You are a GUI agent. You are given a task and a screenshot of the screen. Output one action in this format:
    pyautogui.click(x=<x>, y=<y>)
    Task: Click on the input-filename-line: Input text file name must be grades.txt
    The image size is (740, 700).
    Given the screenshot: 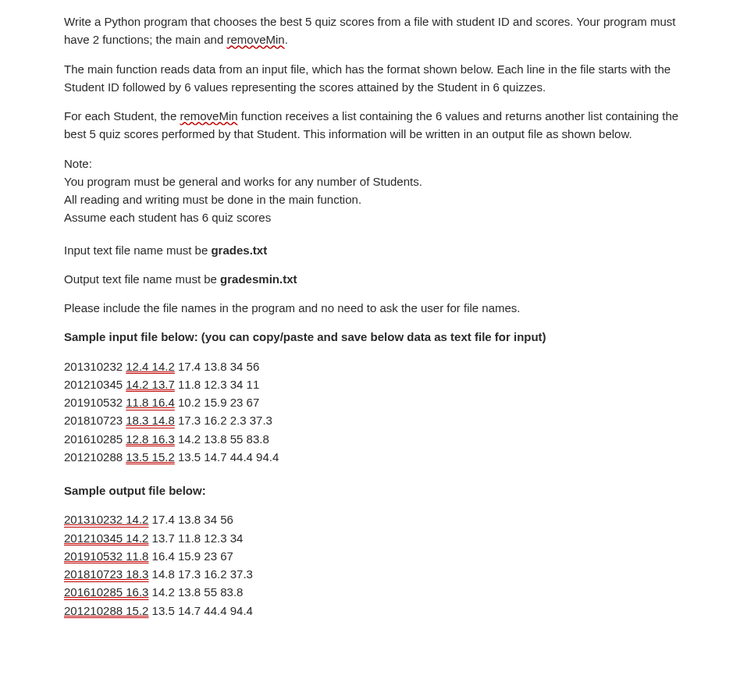 What is the action you would take?
    pyautogui.click(x=380, y=250)
    